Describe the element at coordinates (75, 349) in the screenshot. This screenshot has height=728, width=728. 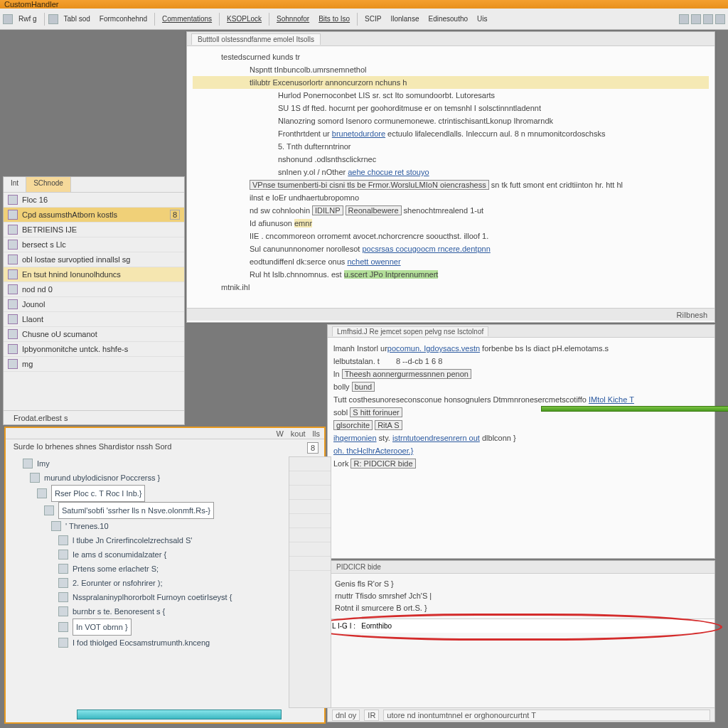
I see `explorer-item-label: Ipbyonmonitche untck. hshfe-s` at that location.